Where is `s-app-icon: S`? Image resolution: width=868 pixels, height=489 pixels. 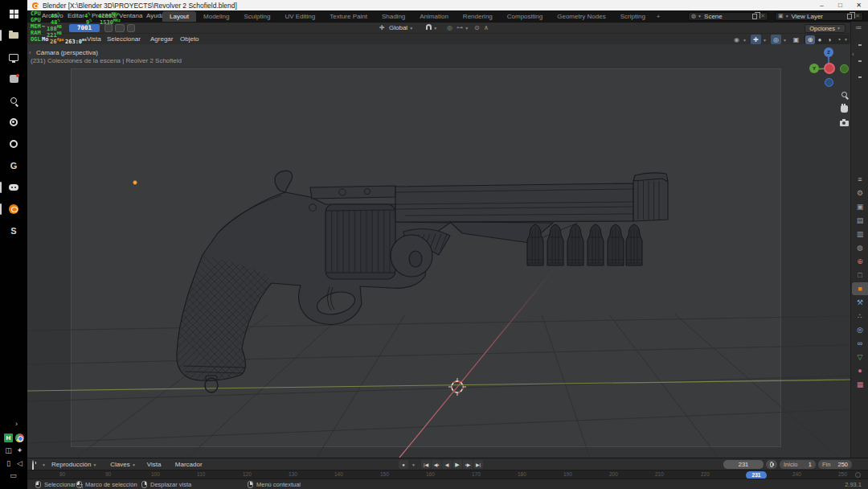 s-app-icon: S is located at coordinates (14, 231).